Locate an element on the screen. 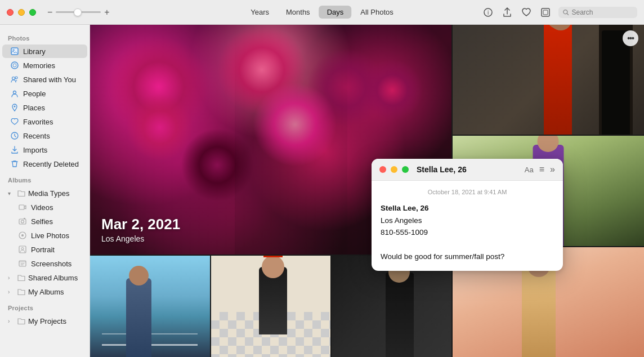 The image size is (644, 357). sidebar-item-recents-label: Recents is located at coordinates (37, 136).